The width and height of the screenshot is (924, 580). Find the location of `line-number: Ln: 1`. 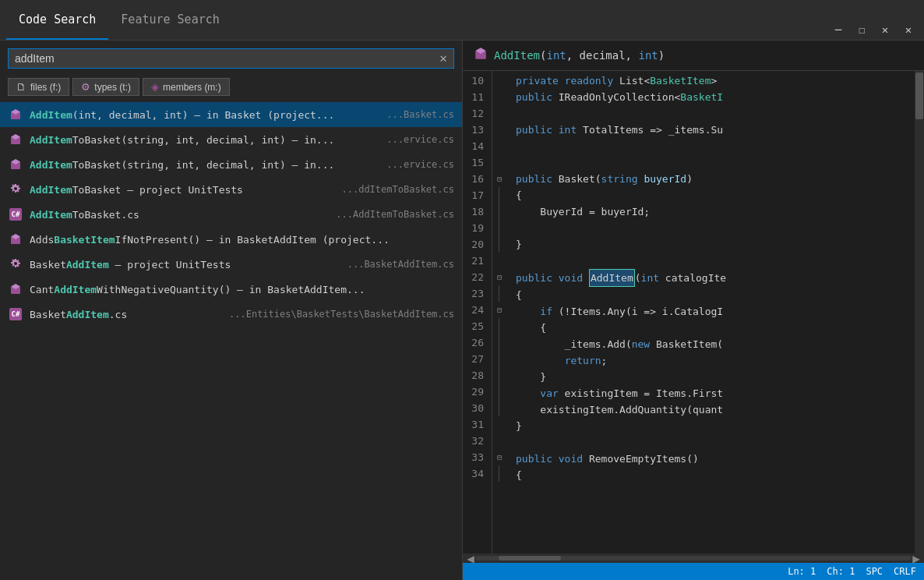

line-number: Ln: 1 is located at coordinates (802, 571).